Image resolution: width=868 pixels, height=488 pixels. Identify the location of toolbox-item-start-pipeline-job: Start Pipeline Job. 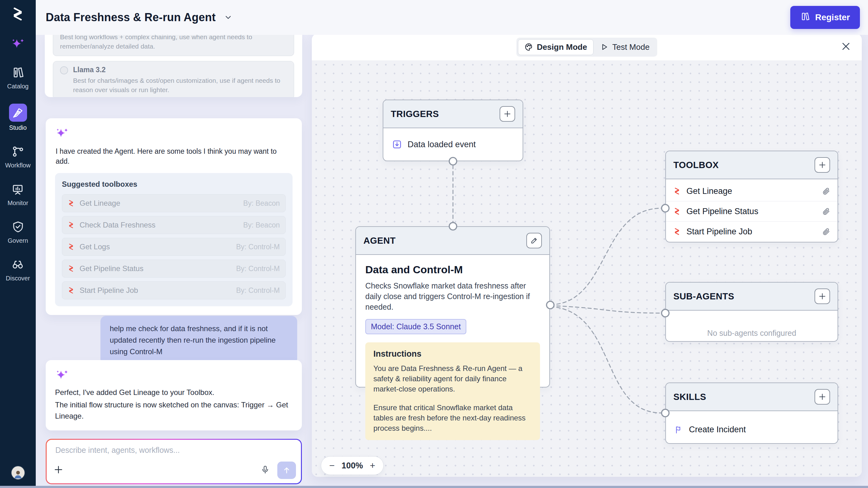
(752, 231).